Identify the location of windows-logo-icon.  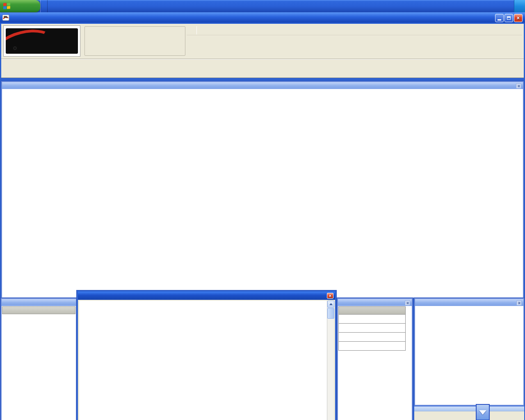
(7, 6).